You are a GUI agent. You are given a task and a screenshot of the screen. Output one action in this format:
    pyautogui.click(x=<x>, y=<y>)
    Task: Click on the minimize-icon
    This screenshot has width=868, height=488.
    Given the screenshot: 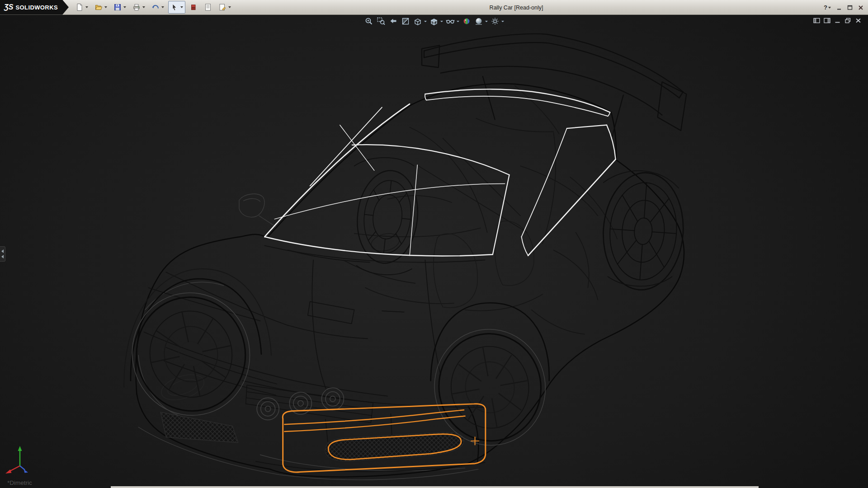 What is the action you would take?
    pyautogui.click(x=839, y=8)
    